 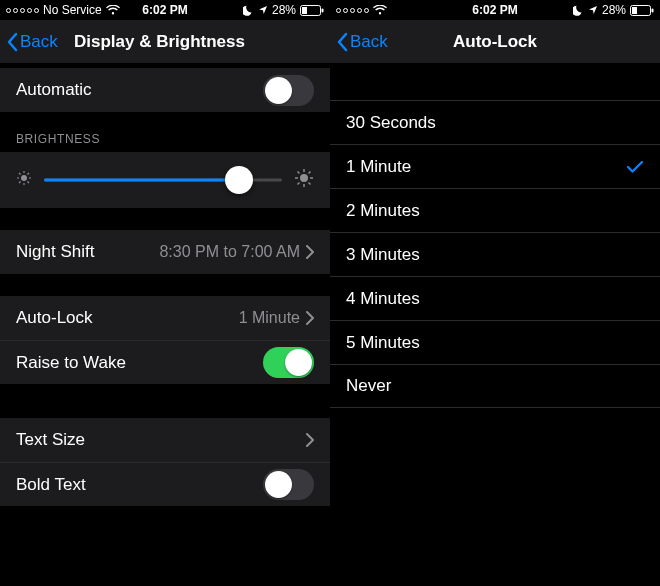 I want to click on text-size-label: Text Size, so click(x=161, y=440).